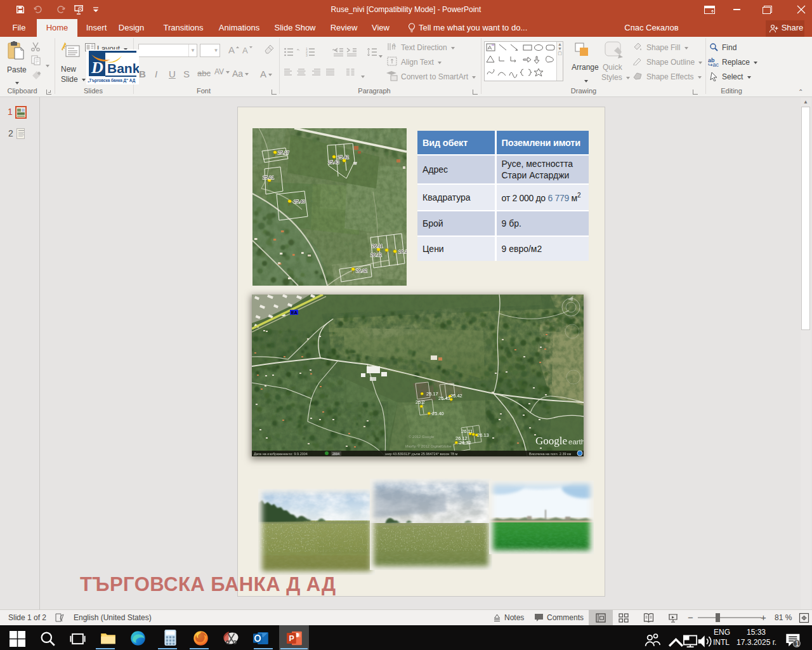 The height and width of the screenshot is (650, 812). I want to click on svg-text: 2004, so click(336, 454).